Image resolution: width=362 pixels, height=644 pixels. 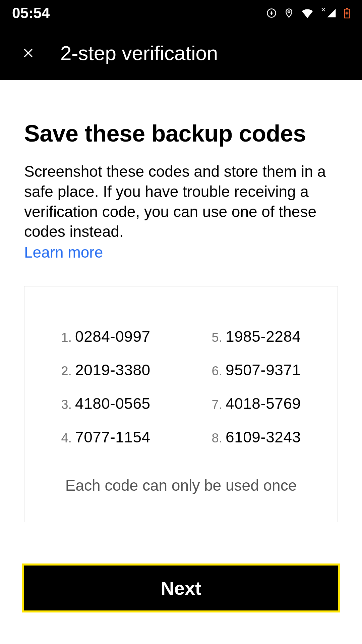 What do you see at coordinates (106, 336) in the screenshot?
I see `code-item: 1. 0284-0997` at bounding box center [106, 336].